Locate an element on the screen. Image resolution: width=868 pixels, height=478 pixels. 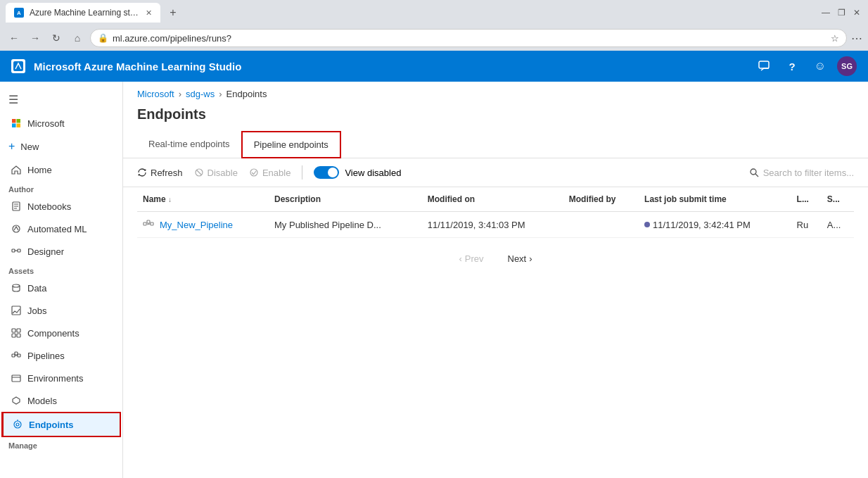
home-button: ⌂ is located at coordinates (77, 38).